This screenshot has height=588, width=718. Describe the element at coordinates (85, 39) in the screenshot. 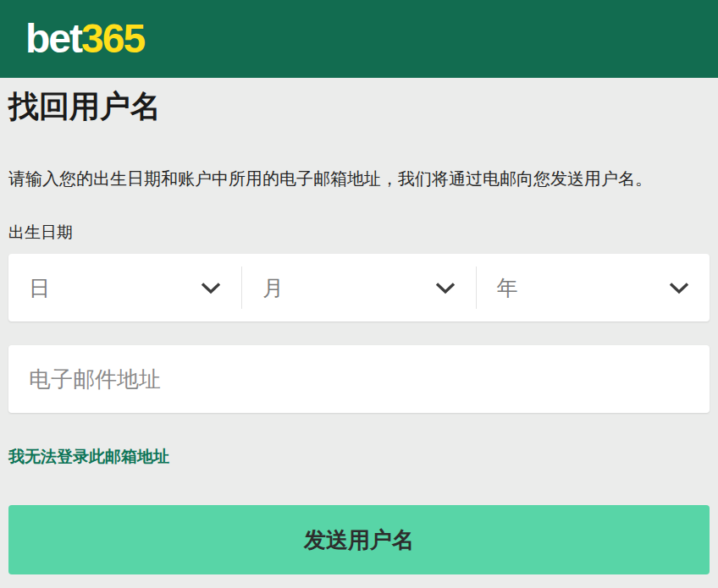

I see `bet365-logo: bet365` at that location.